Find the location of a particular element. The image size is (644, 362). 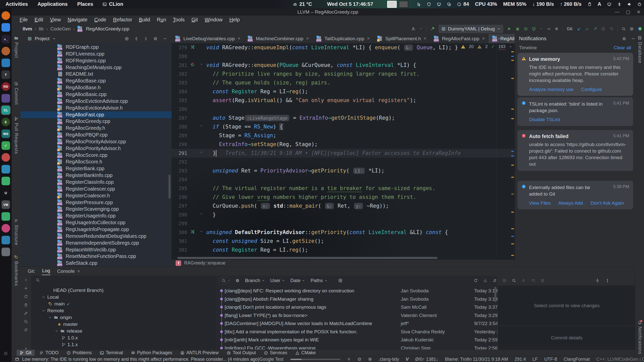

link-don-t-ask-again: Don't Ask Again is located at coordinates (607, 203).